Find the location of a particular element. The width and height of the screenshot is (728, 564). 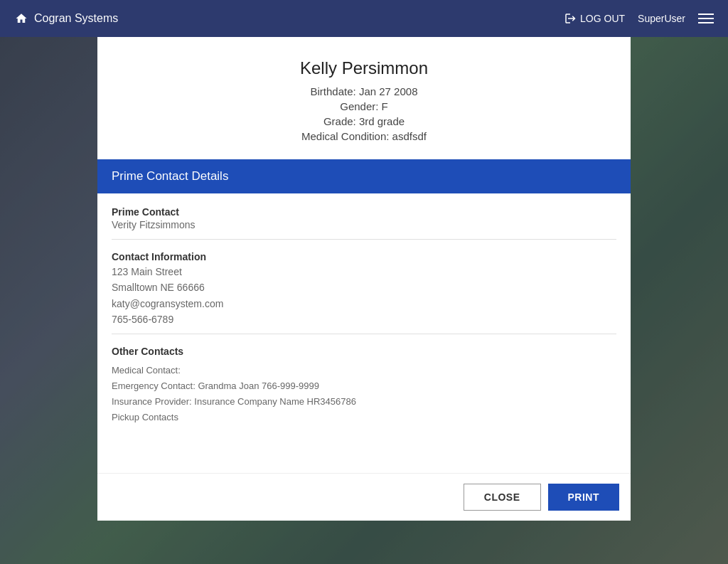

student-medical: Medical Condition: asdfsdf is located at coordinates (364, 137).